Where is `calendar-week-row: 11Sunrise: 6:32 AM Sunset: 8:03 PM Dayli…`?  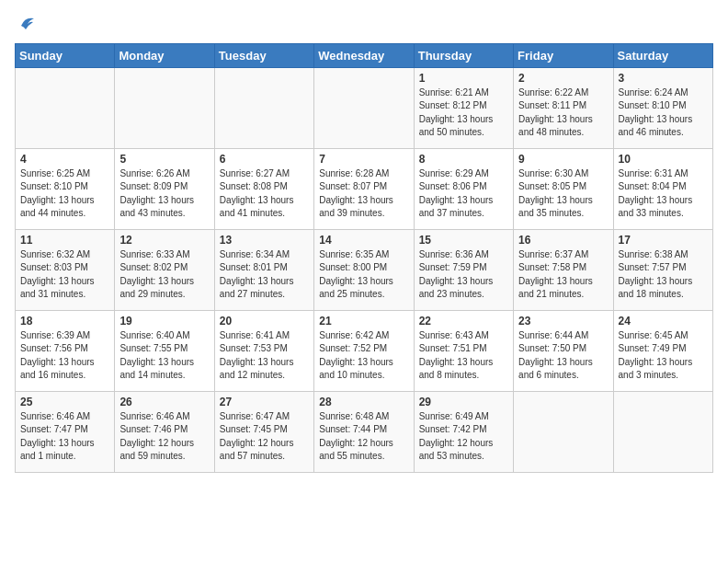 calendar-week-row: 11Sunrise: 6:32 AM Sunset: 8:03 PM Dayli… is located at coordinates (364, 270).